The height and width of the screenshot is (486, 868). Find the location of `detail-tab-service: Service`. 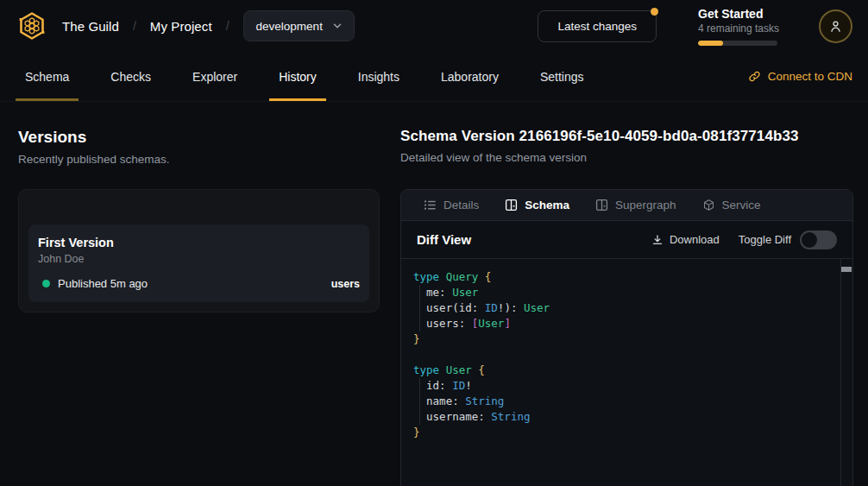

detail-tab-service: Service is located at coordinates (732, 205).